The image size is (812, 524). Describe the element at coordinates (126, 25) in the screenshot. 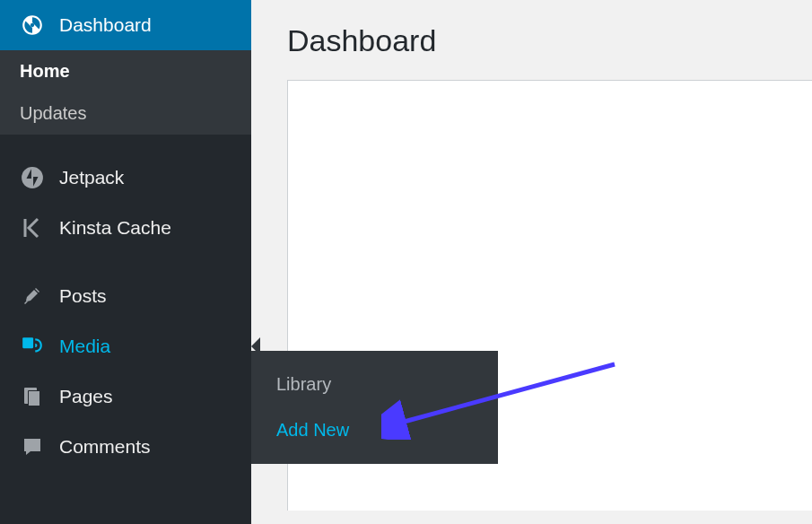

I see `sidebar-item-dashboard: Dashboard` at that location.